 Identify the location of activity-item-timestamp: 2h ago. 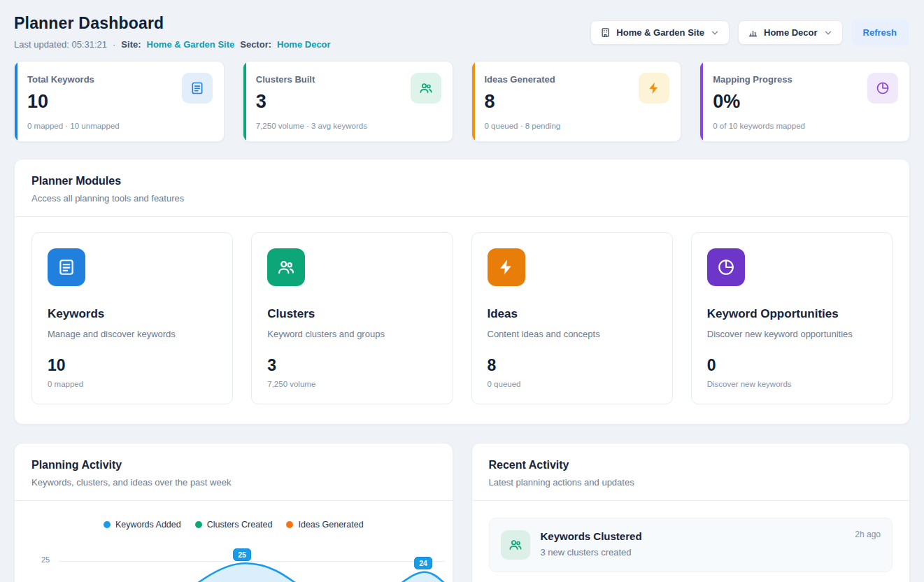
(867, 534).